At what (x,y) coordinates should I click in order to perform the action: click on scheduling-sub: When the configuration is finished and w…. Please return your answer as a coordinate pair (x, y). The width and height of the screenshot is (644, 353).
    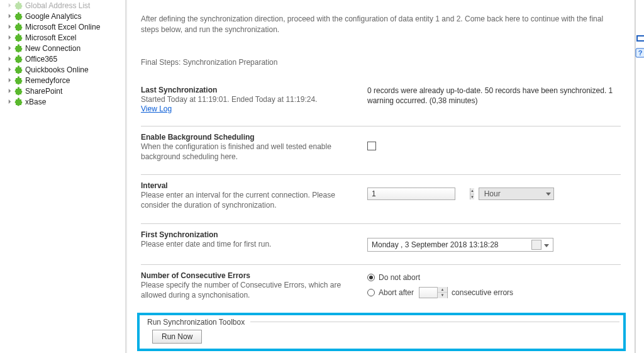
    Looking at the image, I should click on (249, 152).